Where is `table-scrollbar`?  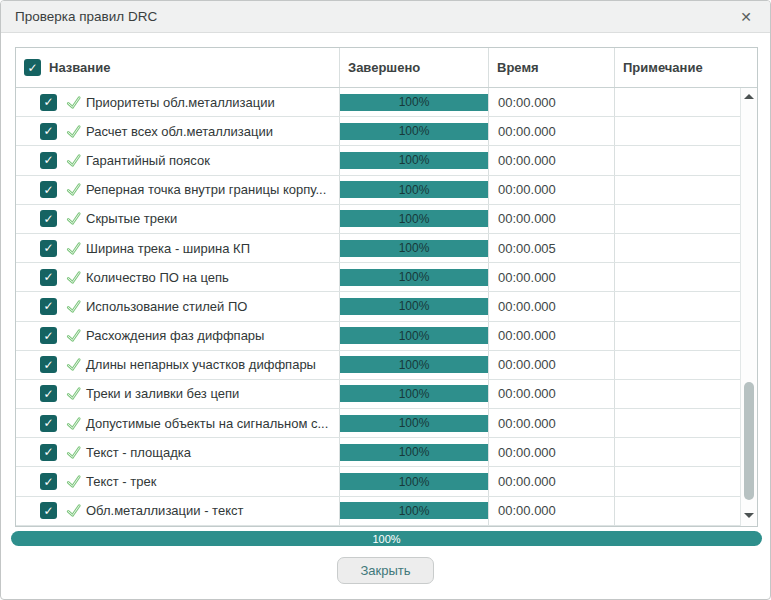
table-scrollbar is located at coordinates (748, 307).